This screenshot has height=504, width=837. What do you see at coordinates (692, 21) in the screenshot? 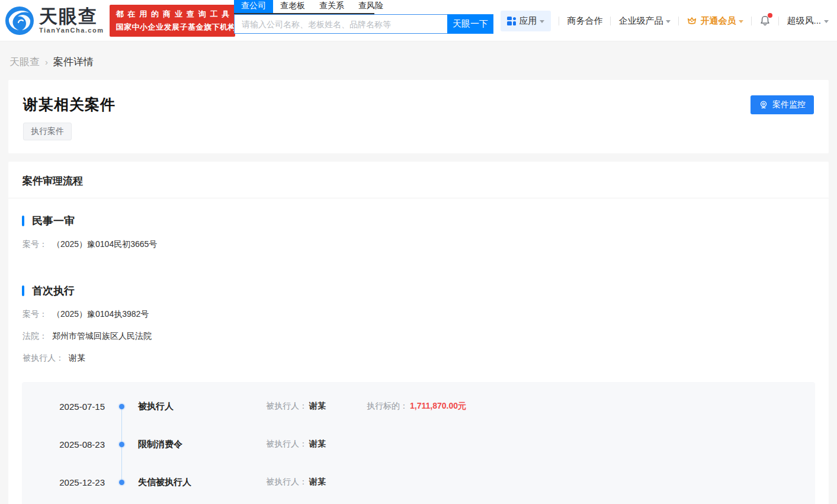
I see `vip-crown-icon` at bounding box center [692, 21].